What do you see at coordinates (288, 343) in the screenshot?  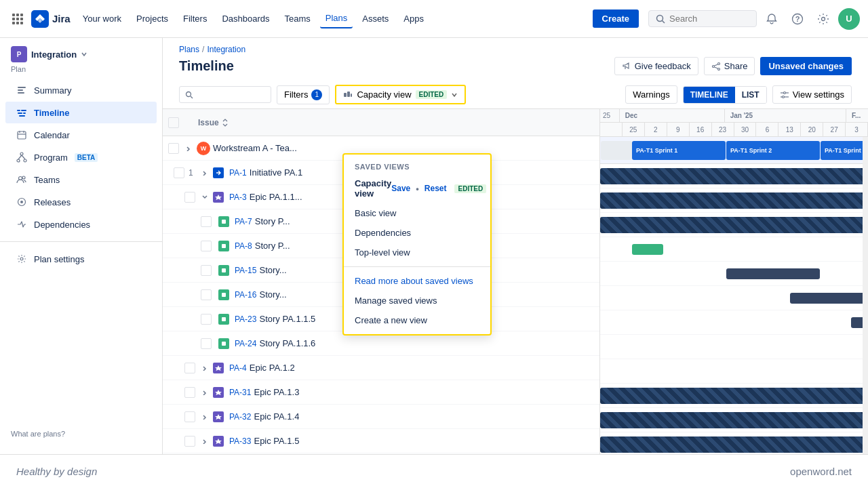 I see `issue-name: Story PA.1.1.6` at bounding box center [288, 343].